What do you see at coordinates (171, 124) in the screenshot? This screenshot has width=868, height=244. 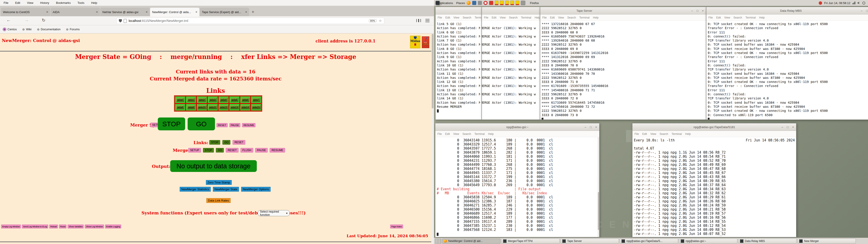 I see `merger-stop-button: STOP` at bounding box center [171, 124].